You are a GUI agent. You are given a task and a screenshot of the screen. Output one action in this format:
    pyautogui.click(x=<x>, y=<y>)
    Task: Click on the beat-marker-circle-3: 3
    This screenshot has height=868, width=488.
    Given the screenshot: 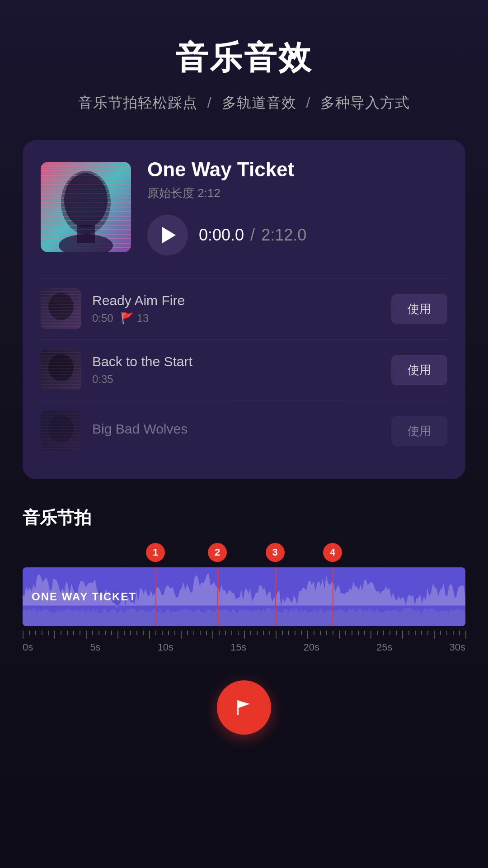 What is the action you would take?
    pyautogui.click(x=275, y=552)
    